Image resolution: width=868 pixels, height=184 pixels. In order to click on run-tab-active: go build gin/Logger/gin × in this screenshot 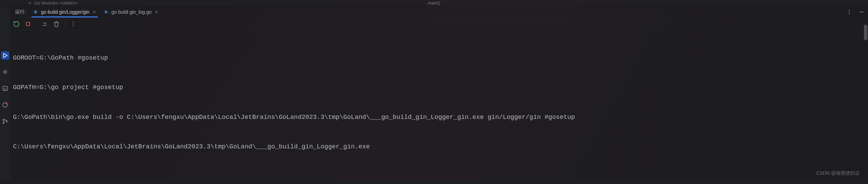, I will do `click(65, 12)`.